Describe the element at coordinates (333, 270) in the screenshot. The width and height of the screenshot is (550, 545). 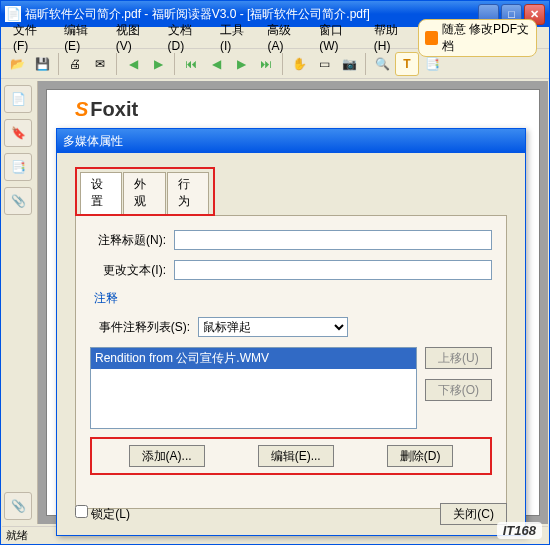
I see `change-text-input` at that location.